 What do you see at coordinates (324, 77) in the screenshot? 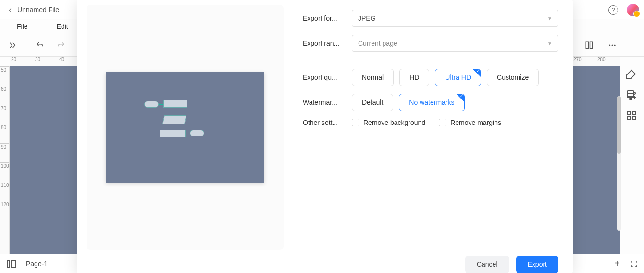
I see `quality-label: Export qu...` at bounding box center [324, 77].